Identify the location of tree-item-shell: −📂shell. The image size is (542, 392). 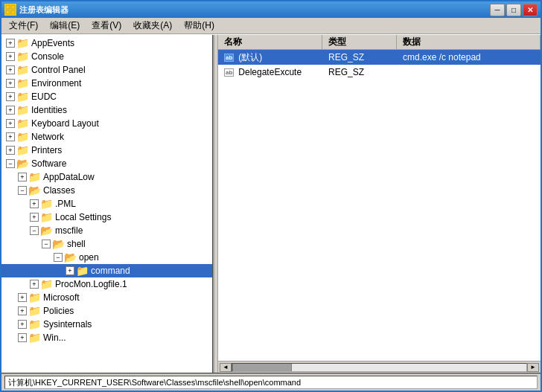
(107, 244).